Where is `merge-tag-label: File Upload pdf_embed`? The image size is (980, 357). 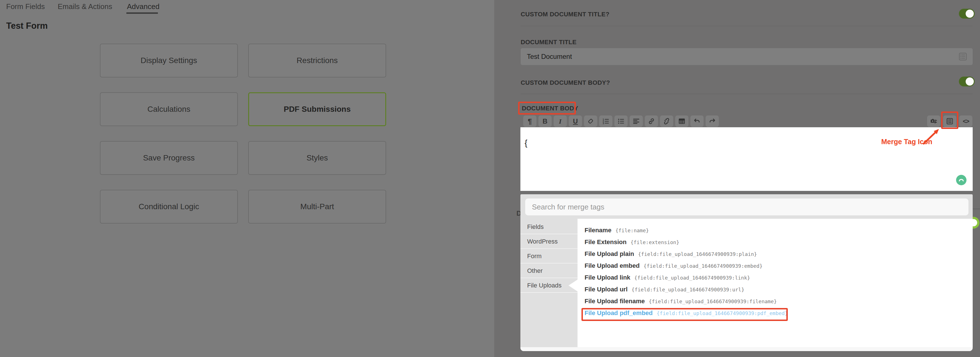
merge-tag-label: File Upload pdf_embed is located at coordinates (619, 313).